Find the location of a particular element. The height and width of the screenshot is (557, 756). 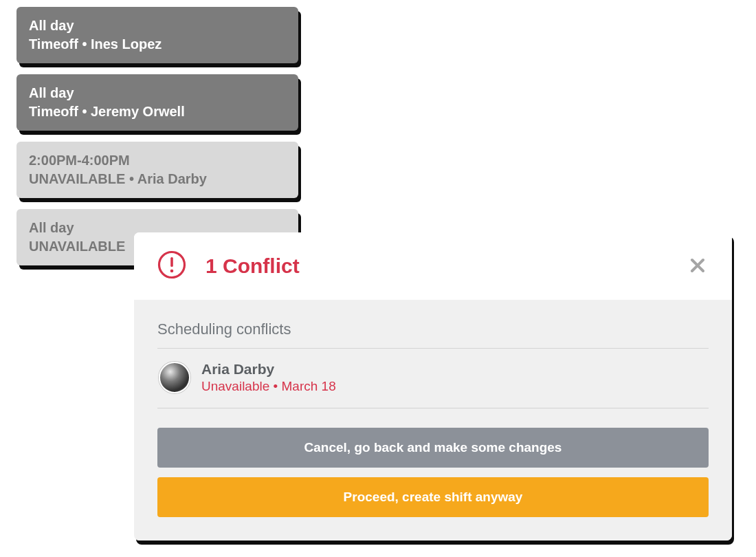

avatar is located at coordinates (175, 378).